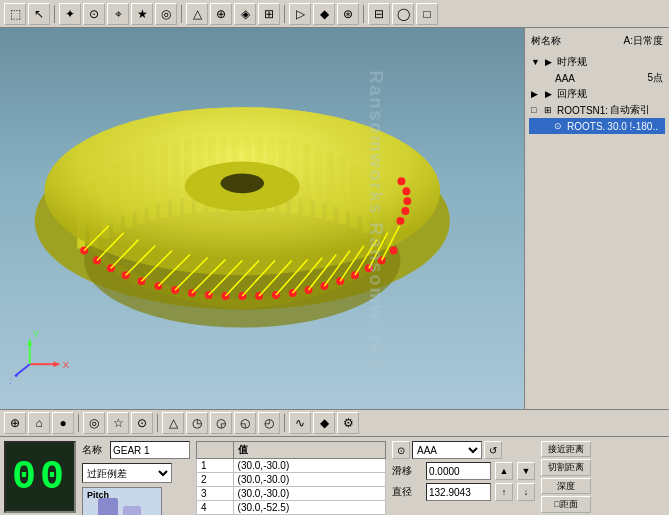 This screenshot has width=669, height=515. Describe the element at coordinates (458, 471) in the screenshot. I see `slip-input` at that location.